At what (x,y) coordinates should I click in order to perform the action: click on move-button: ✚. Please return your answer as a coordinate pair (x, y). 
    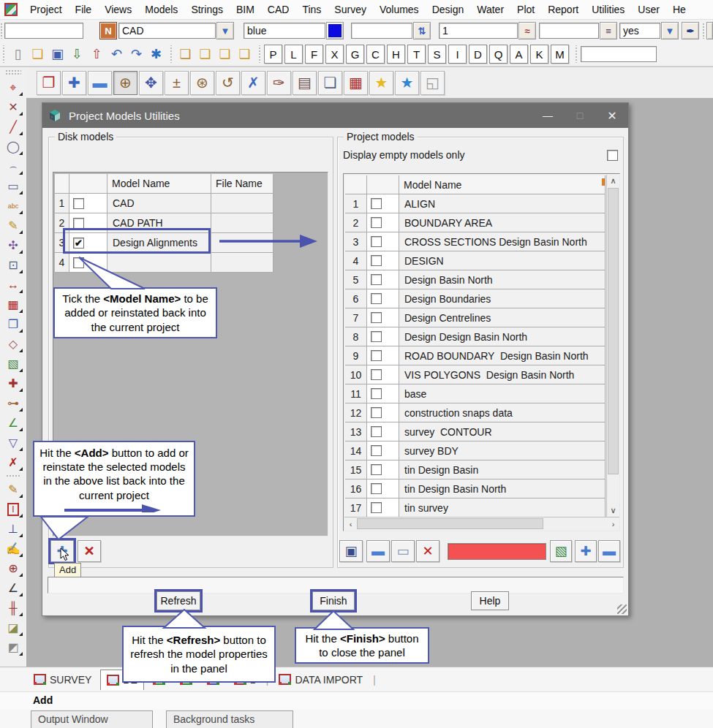
    Looking at the image, I should click on (13, 383).